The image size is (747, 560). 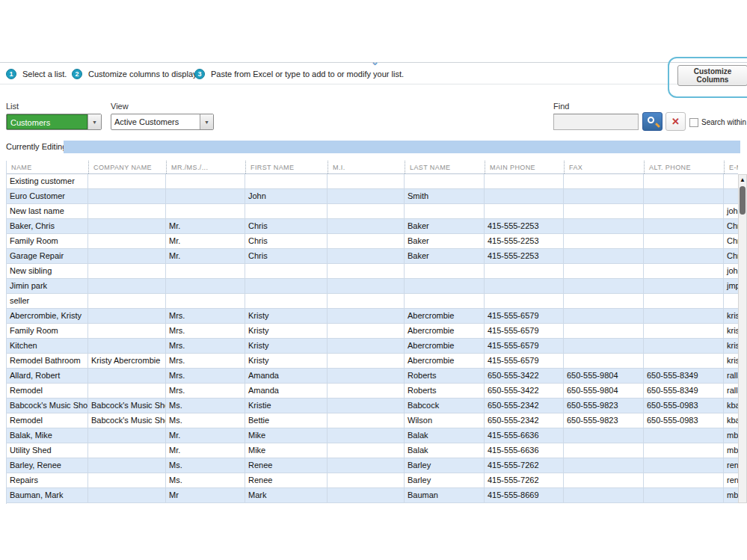 What do you see at coordinates (731, 227) in the screenshot?
I see `table-cell: Chri` at bounding box center [731, 227].